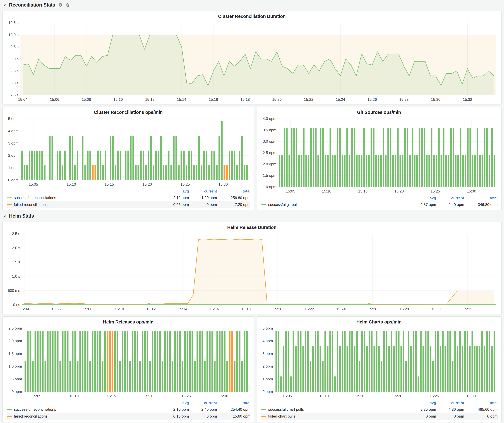 The height and width of the screenshot is (423, 504). Describe the element at coordinates (422, 416) in the screenshot. I see `legend-avg-value: 0 opm` at that location.